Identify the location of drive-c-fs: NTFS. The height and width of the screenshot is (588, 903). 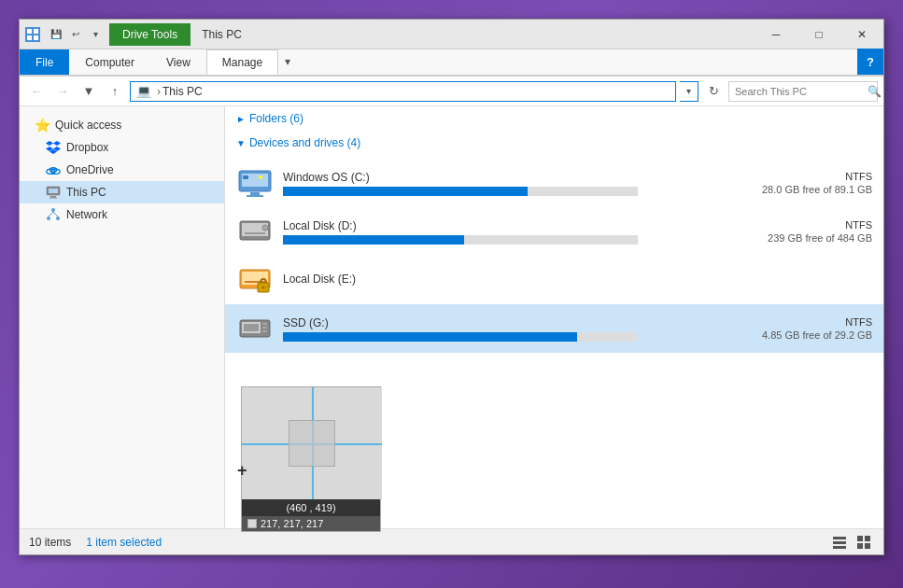
(788, 176).